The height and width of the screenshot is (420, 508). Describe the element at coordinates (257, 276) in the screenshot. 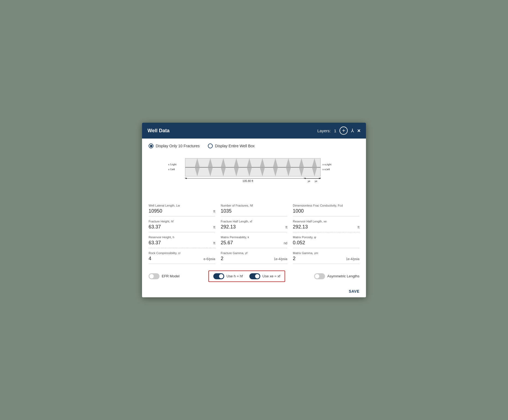

I see `use-xe-knob` at that location.